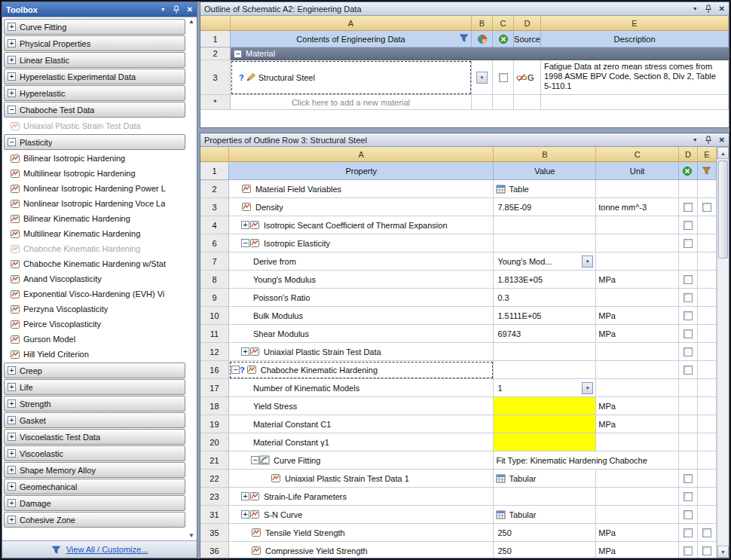  I want to click on property-name-cell: +Uniaxial Plastic Strain Test Data, so click(362, 352).